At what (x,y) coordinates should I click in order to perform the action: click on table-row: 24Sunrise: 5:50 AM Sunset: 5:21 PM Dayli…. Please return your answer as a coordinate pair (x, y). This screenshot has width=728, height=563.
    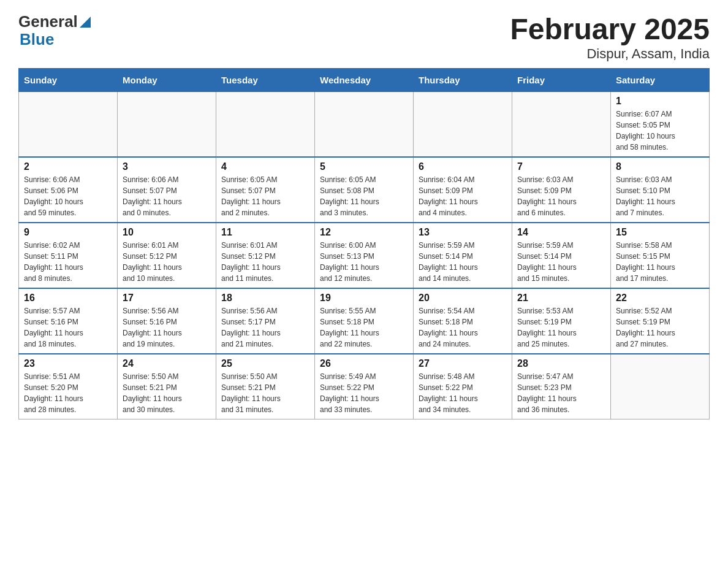
    Looking at the image, I should click on (167, 386).